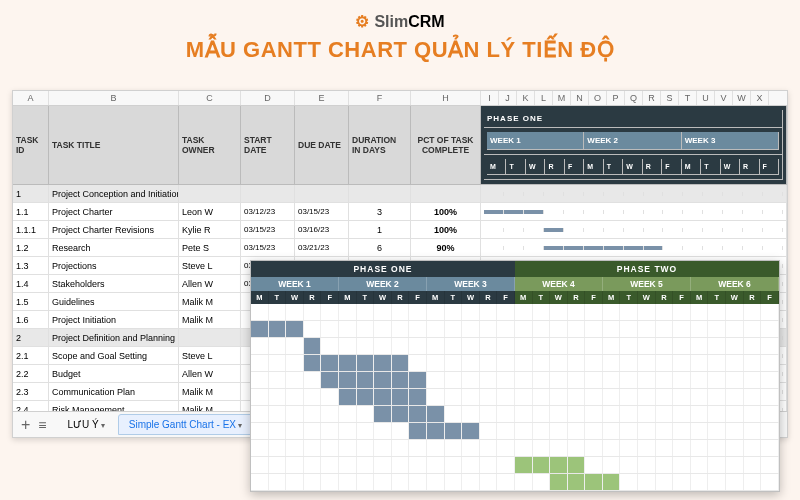  I want to click on cell-id: 2, so click(31, 338).